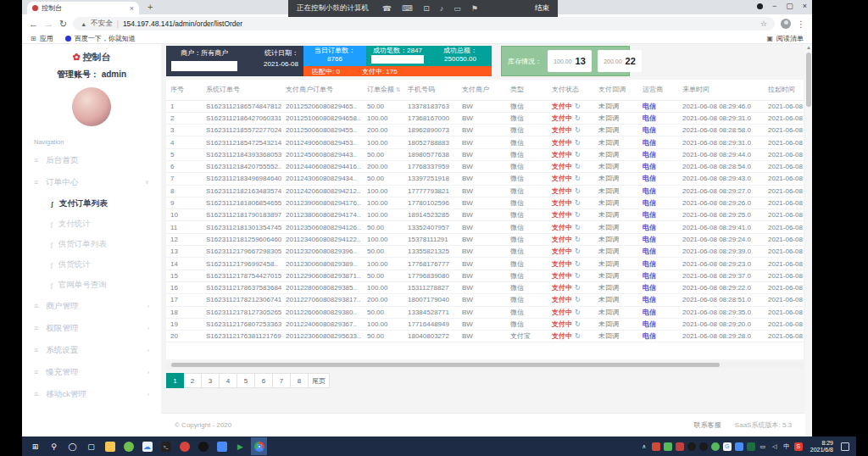 The image size is (868, 456). Describe the element at coordinates (36, 446) in the screenshot. I see `start-icon: ⊞` at that location.